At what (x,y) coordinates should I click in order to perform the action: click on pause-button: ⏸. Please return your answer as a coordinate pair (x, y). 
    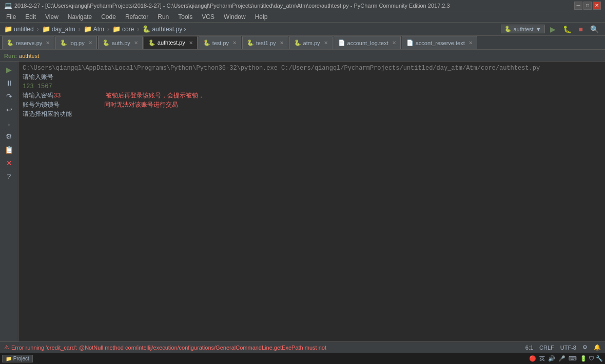
    Looking at the image, I should click on (9, 83).